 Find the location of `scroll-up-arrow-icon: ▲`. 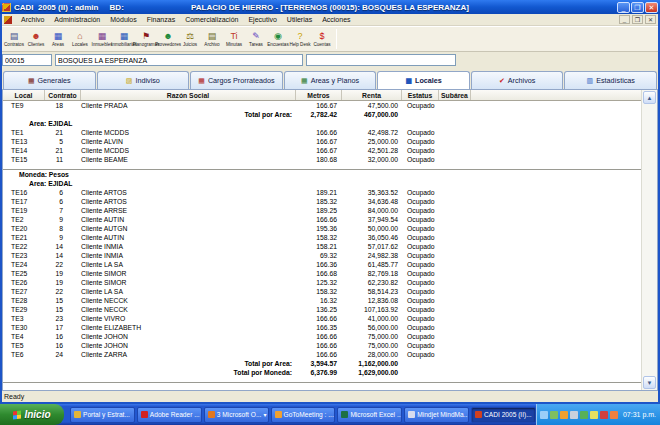

scroll-up-arrow-icon: ▲ is located at coordinates (650, 98).